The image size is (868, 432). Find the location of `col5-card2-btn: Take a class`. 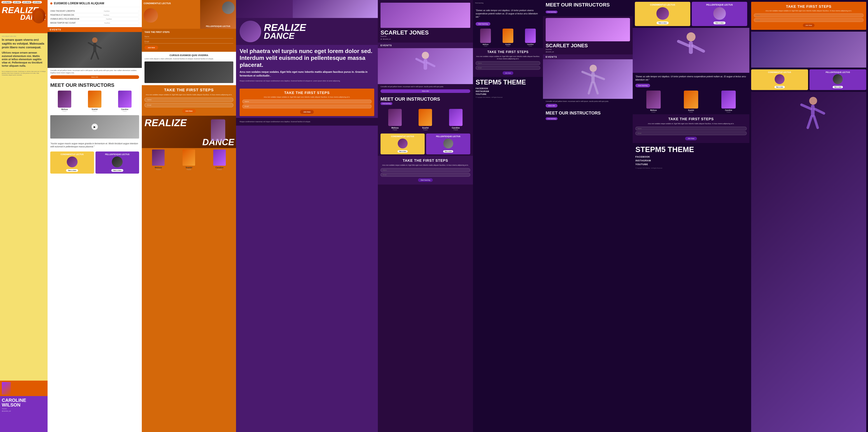

col5-card2-btn: Take a class is located at coordinates (448, 151).